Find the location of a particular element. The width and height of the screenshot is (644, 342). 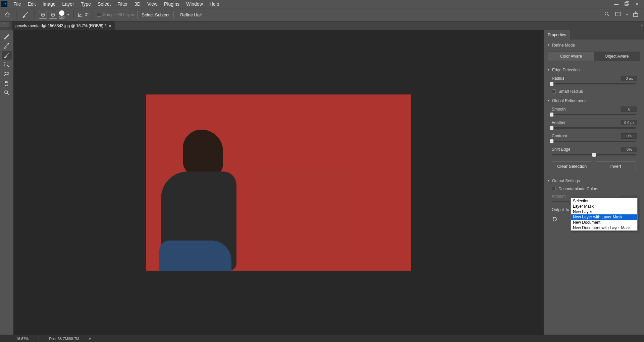

lasso-tool is located at coordinates (7, 74).